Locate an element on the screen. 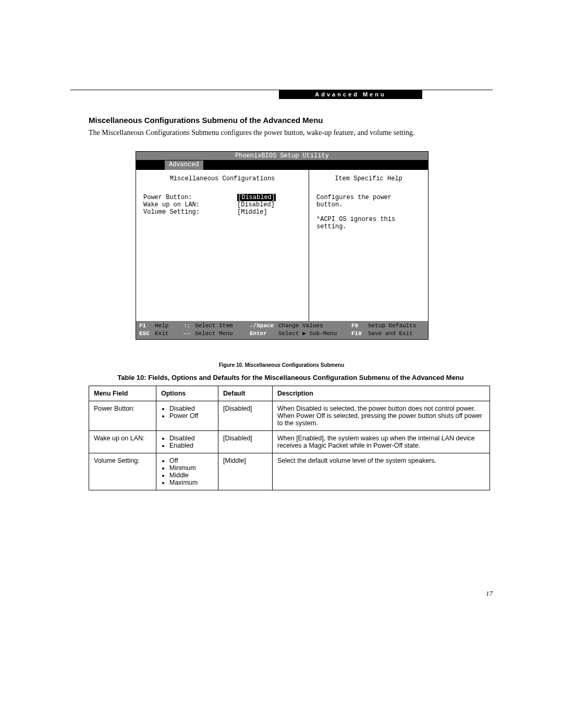 Image resolution: width=563 pixels, height=728 pixels. section-title: Miscellaneous Configurations Submenu of … is located at coordinates (291, 120).